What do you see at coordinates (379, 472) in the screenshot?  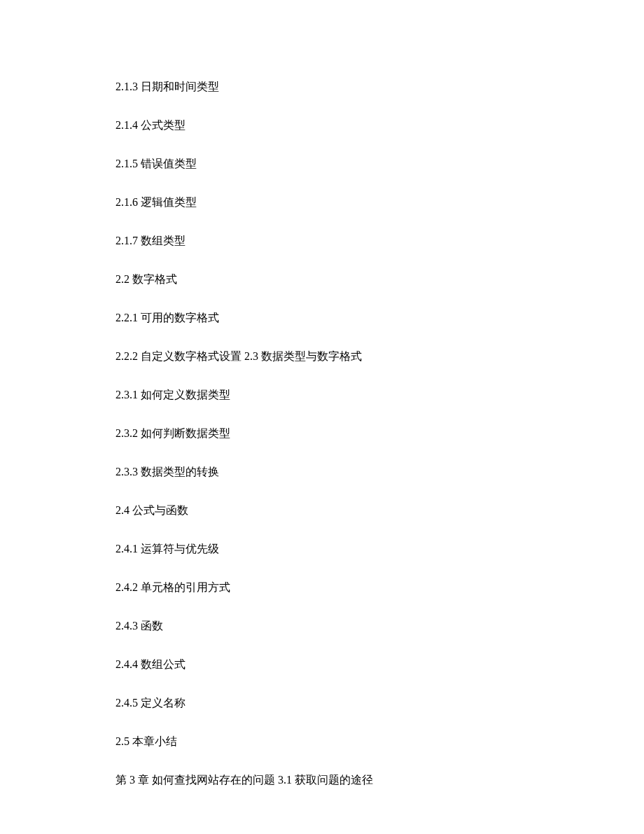 I see `toc-entry: 2.3.3 数据类型的转换` at bounding box center [379, 472].